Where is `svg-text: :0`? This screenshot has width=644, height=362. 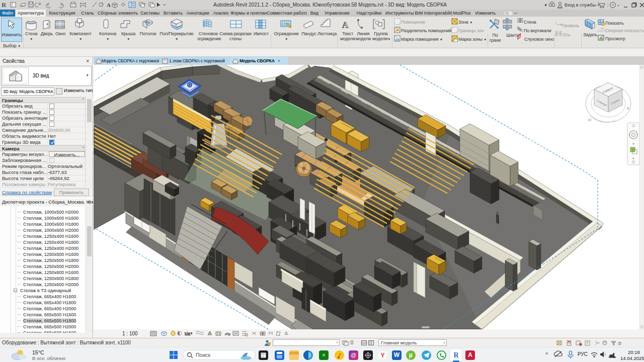 svg-text: :0 is located at coordinates (619, 343).